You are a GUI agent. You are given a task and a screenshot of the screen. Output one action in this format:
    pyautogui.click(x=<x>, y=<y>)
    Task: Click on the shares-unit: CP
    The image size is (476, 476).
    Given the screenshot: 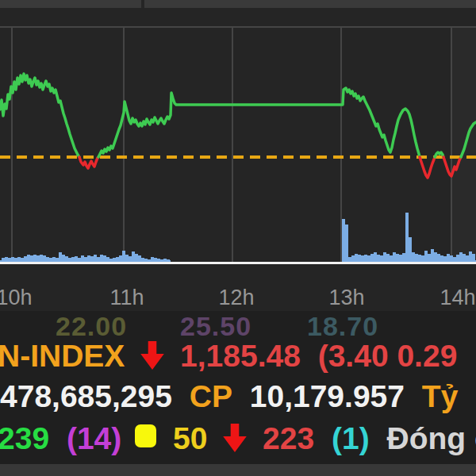 What is the action you would take?
    pyautogui.click(x=211, y=397)
    